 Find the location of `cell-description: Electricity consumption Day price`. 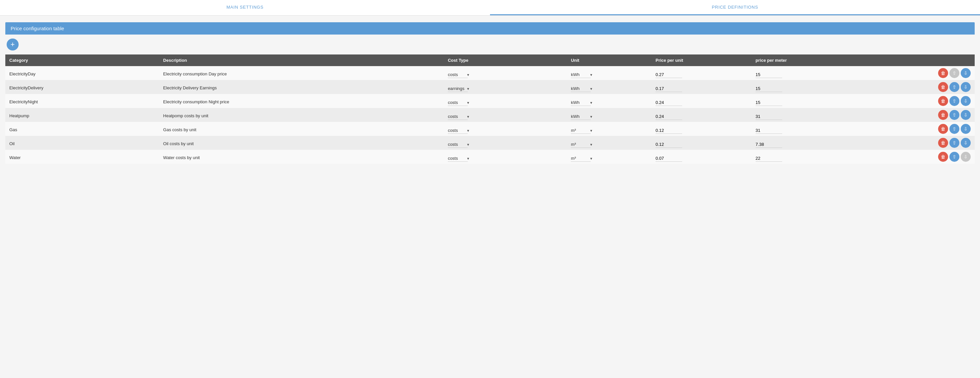

cell-description: Electricity consumption Day price is located at coordinates (302, 73).